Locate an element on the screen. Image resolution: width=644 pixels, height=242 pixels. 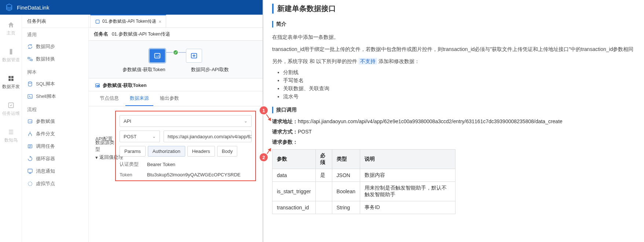
side-condition-branch: 条件分支 is located at coordinates (55, 134).